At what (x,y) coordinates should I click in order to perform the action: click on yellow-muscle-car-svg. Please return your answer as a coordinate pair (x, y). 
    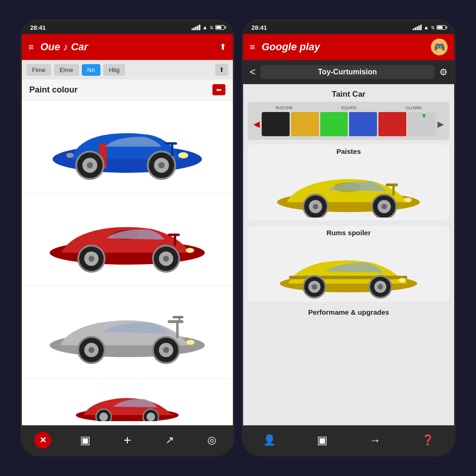
    Looking at the image, I should click on (349, 187).